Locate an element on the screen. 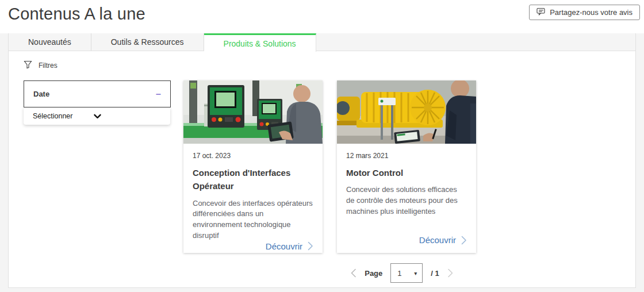 The width and height of the screenshot is (644, 292). card-body: 12 mars 2021 Motor Control Concevoir des… is located at coordinates (407, 198).